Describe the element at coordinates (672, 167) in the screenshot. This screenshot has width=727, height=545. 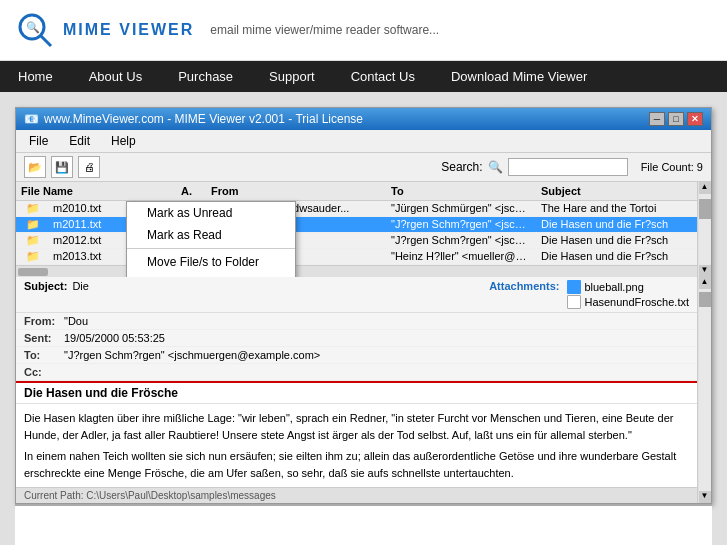
I see `file-count: File Count: 9` at that location.